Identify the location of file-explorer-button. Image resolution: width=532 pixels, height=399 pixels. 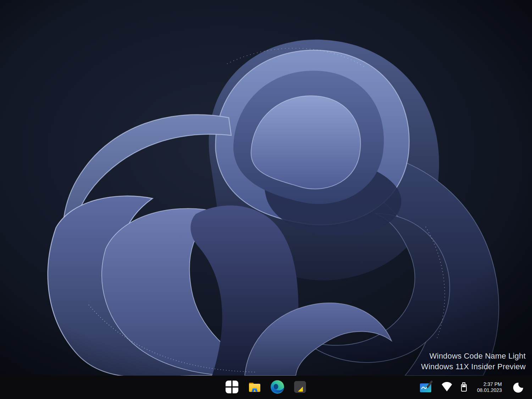
(255, 387).